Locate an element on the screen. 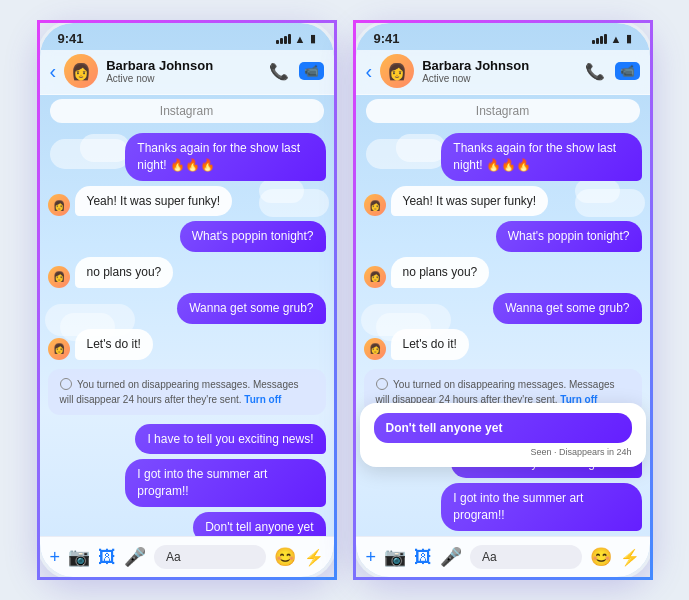 This screenshot has height=600, width=689. emoji-icon-right: 😊 is located at coordinates (601, 557).